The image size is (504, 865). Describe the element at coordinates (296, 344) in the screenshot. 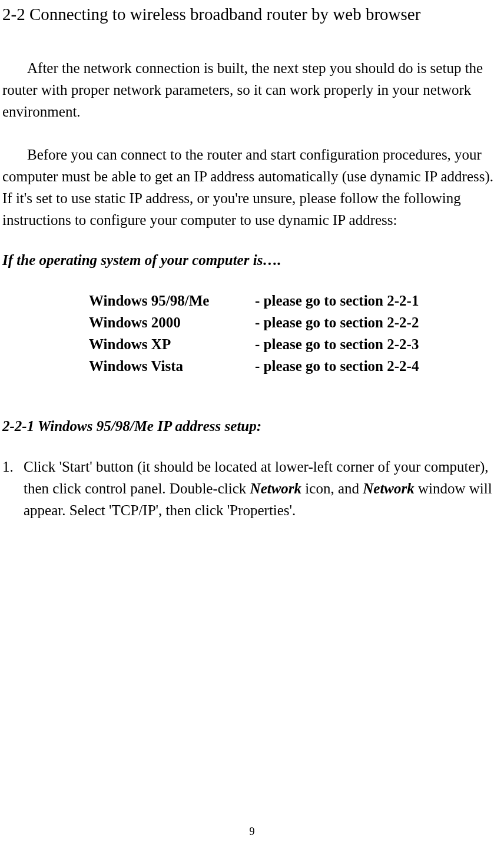

I see `os-row: Windows XP - please go to section 2-2-3` at that location.